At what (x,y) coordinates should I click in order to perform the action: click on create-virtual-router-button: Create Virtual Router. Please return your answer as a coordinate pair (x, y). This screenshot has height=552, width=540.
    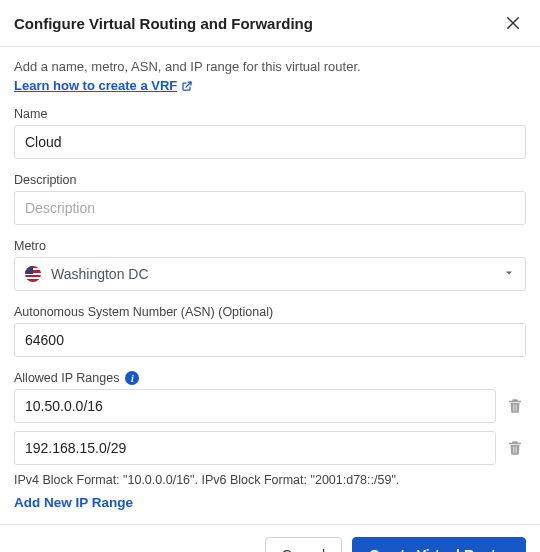
    Looking at the image, I should click on (439, 544).